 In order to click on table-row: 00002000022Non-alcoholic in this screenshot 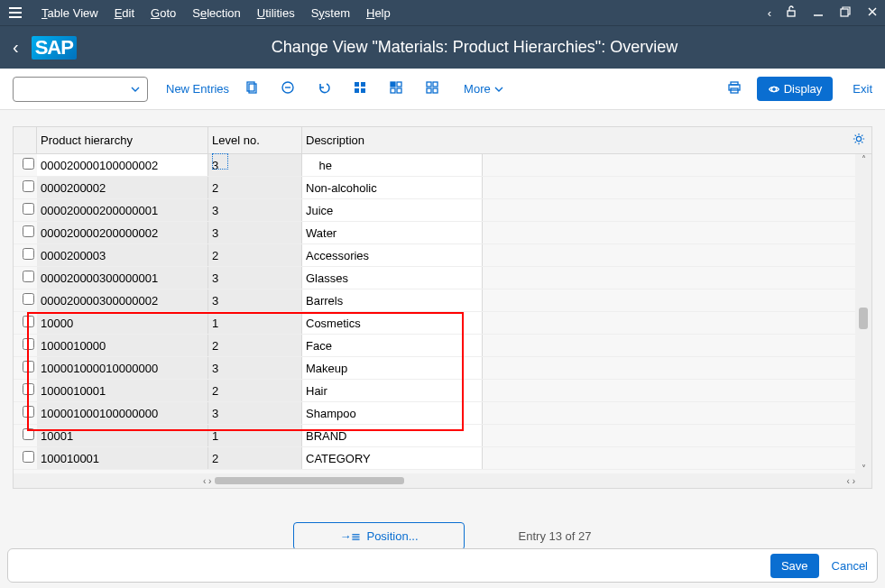, I will do `click(442, 188)`.